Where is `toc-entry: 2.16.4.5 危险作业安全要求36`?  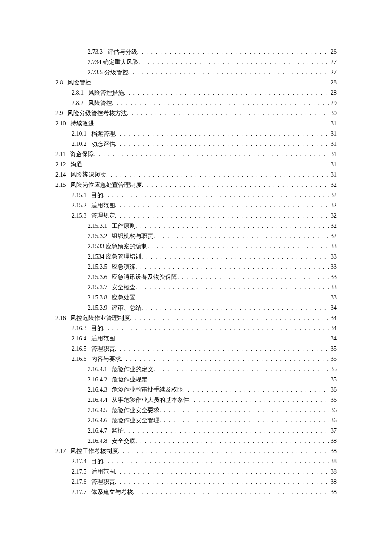
toc-entry: 2.16.4.5 危险作业安全要求36 is located at coordinates (196, 410).